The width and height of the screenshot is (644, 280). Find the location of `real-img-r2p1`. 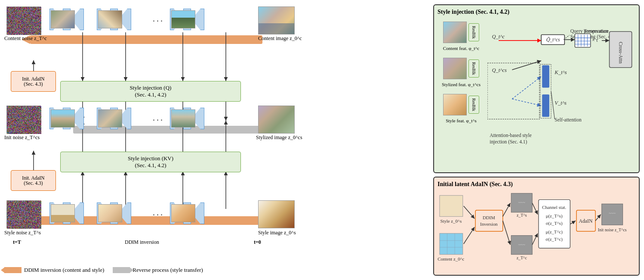

real-img-r2p1 is located at coordinates (63, 118).